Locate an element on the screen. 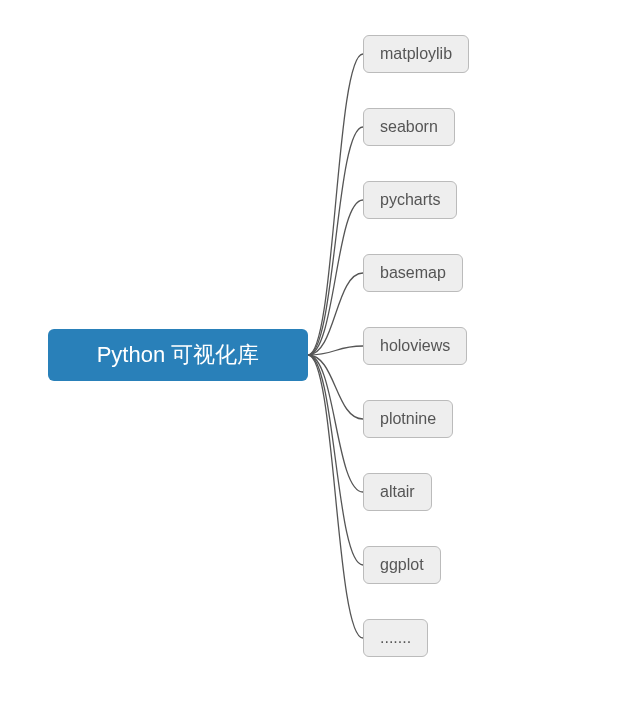 The width and height of the screenshot is (643, 709). child-node-label: pycharts is located at coordinates (410, 200).